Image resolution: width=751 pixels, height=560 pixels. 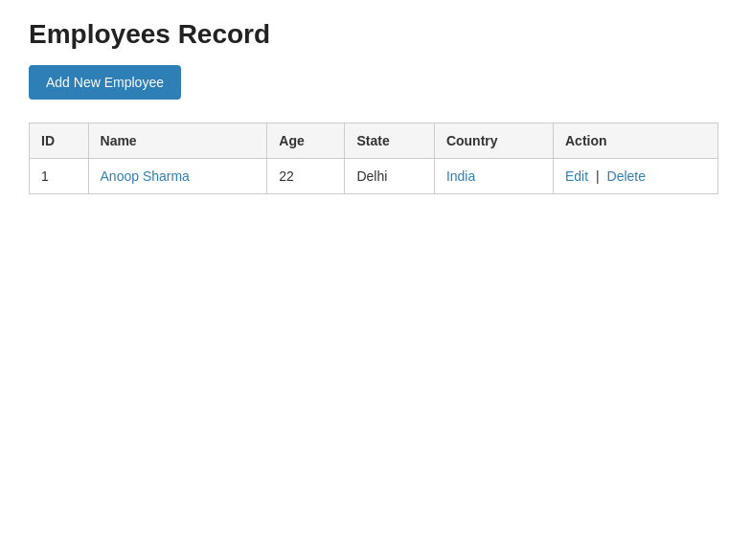 What do you see at coordinates (178, 142) in the screenshot?
I see `column-header-name: Name` at bounding box center [178, 142].